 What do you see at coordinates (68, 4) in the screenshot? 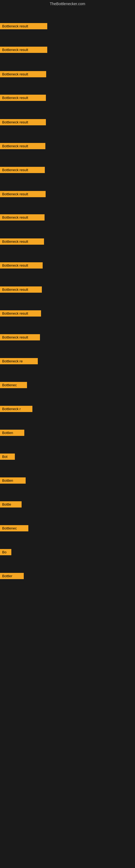
I see `site-title-text: TheBottlenecker.com` at bounding box center [68, 4].